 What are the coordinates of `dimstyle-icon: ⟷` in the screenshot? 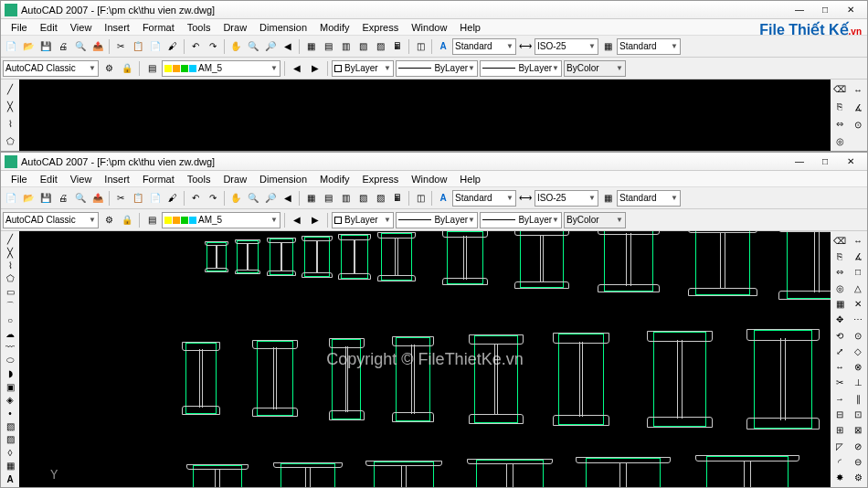 It's located at (525, 198).